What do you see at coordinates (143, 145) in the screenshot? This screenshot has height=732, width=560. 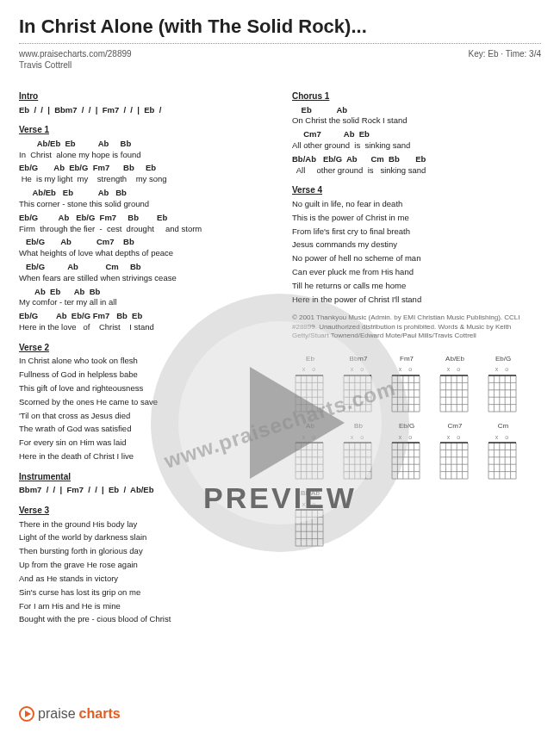 I see `v1-c1: Ab/Eb Eb Ab Bb` at bounding box center [143, 145].